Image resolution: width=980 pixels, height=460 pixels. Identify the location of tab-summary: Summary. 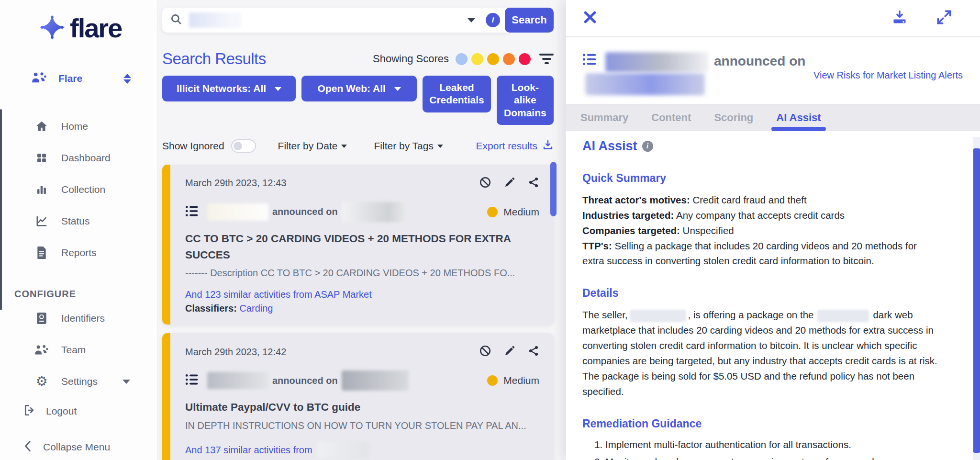
(604, 118).